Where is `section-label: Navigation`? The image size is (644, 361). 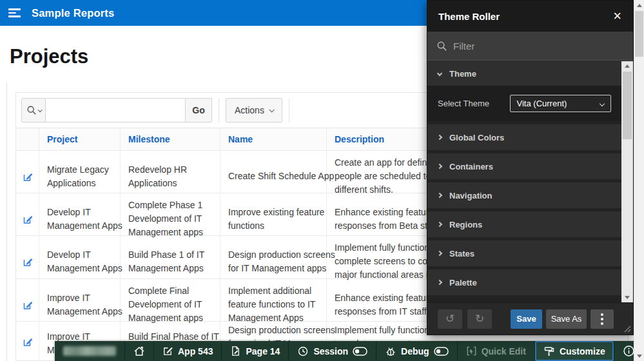 section-label: Navigation is located at coordinates (471, 196).